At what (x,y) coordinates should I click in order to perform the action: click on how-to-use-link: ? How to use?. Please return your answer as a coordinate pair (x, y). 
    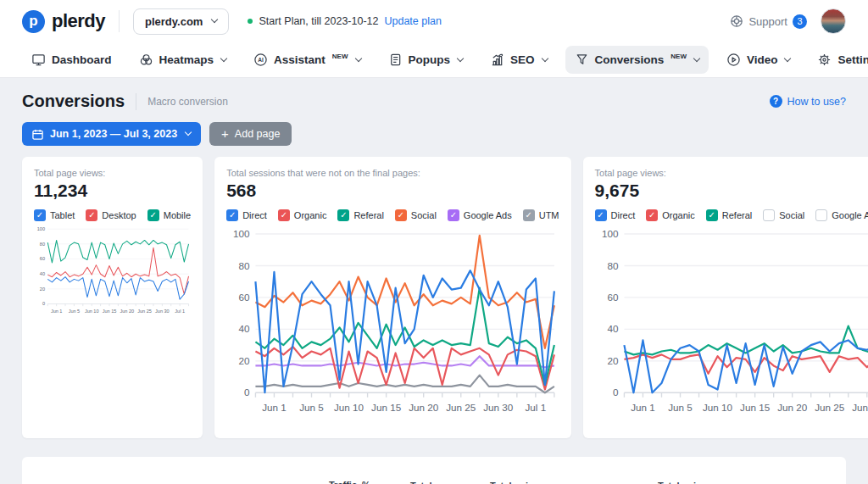
    Looking at the image, I should click on (808, 102).